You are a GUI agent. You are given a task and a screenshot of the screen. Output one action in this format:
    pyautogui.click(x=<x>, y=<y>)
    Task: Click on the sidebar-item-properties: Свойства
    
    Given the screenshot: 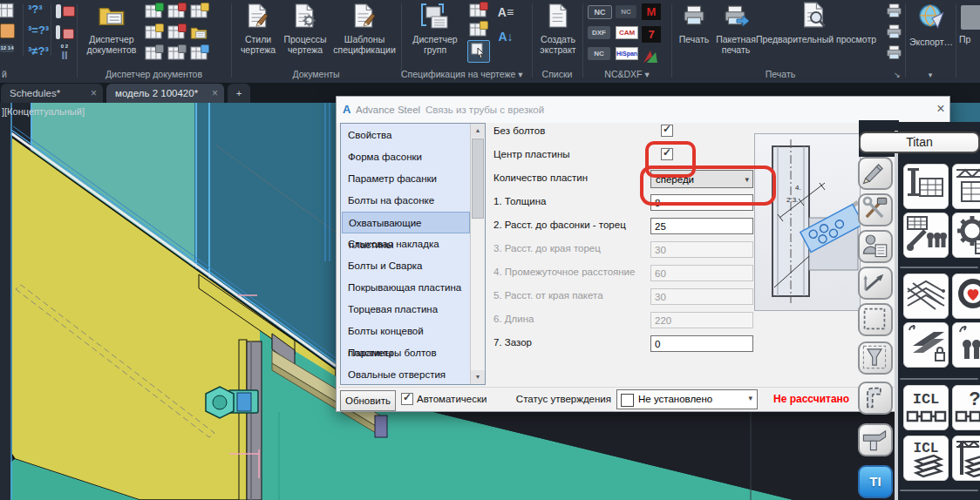 What is the action you would take?
    pyautogui.click(x=406, y=136)
    